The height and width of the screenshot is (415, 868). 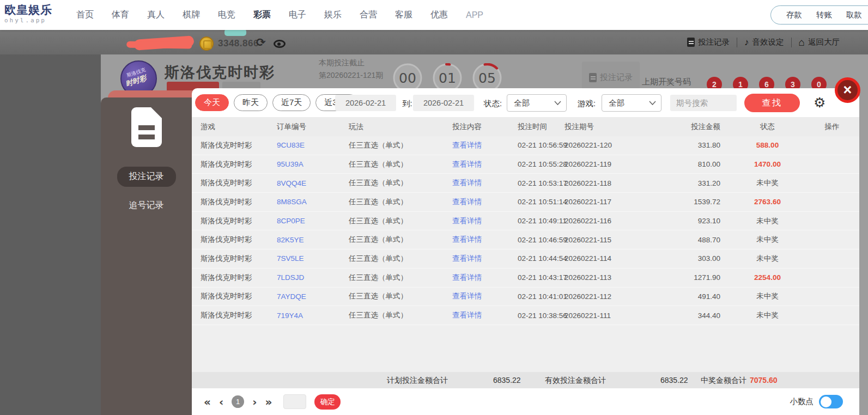 I want to click on order-link: 9CU83E, so click(x=313, y=145).